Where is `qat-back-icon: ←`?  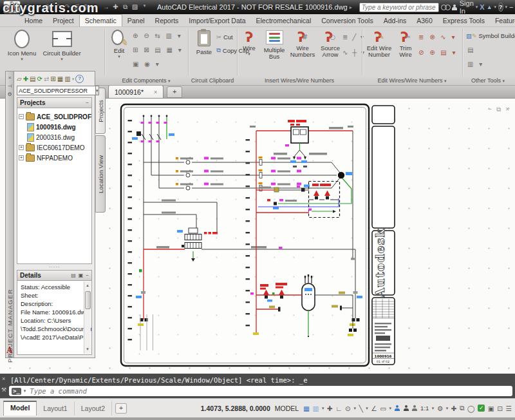
qat-back-icon: ← is located at coordinates (97, 7).